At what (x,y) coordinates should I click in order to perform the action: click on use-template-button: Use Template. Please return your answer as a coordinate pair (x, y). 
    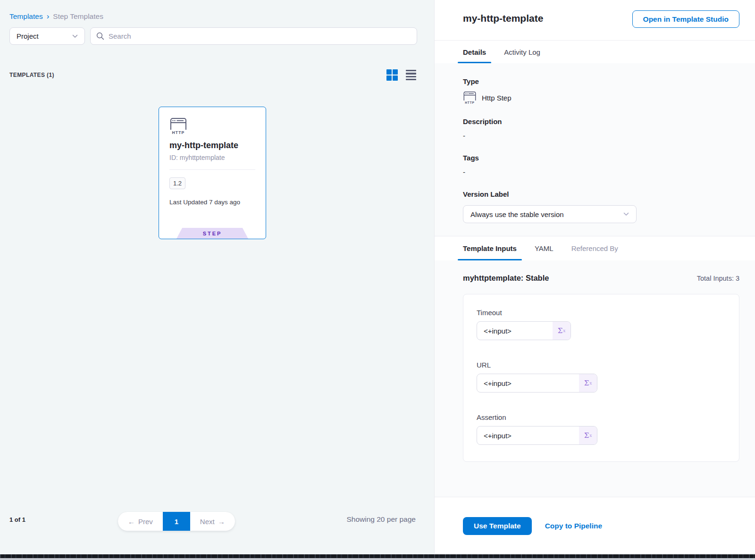
    Looking at the image, I should click on (497, 526).